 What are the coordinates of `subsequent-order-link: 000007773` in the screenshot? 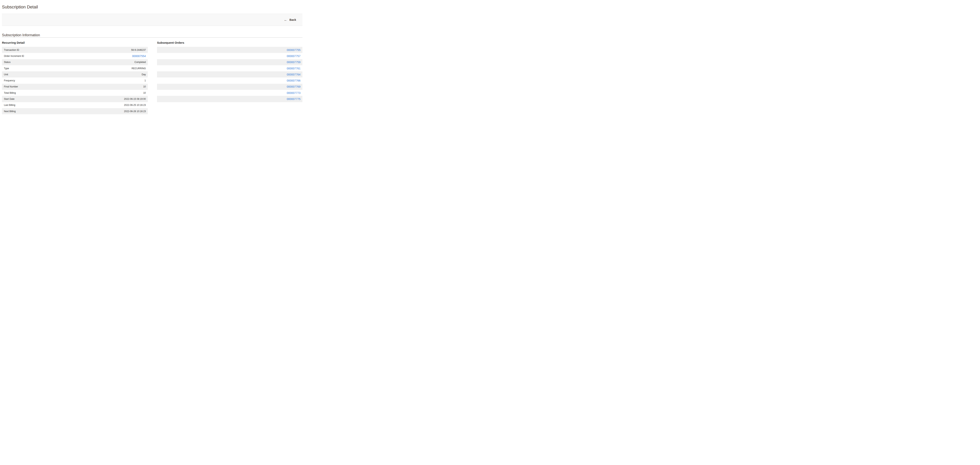 It's located at (294, 93).